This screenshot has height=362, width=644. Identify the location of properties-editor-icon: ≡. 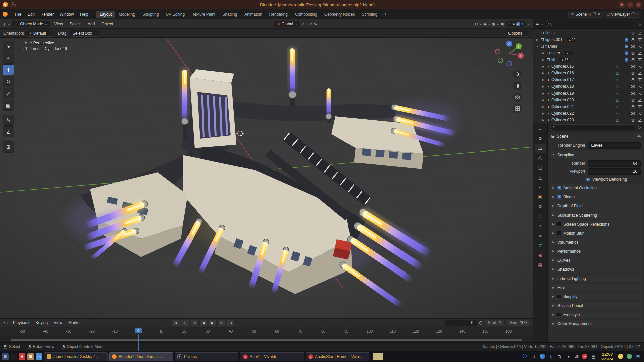
(540, 129).